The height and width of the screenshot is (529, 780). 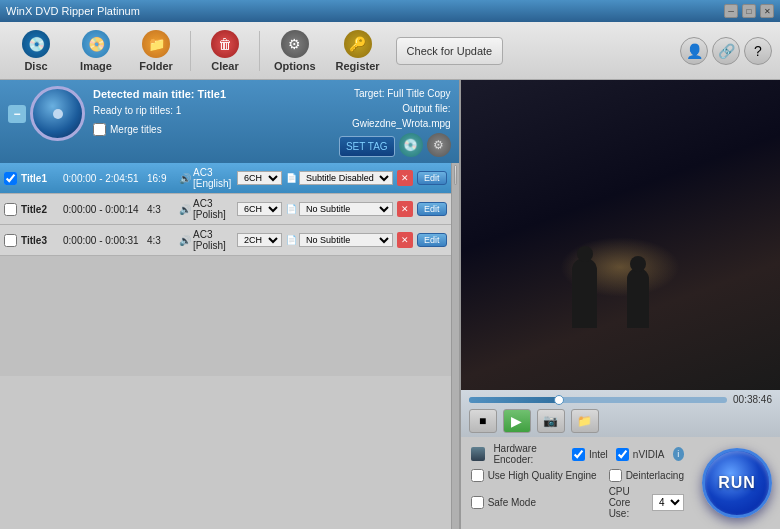 I want to click on title3-edit-btn: Edit, so click(x=432, y=240).